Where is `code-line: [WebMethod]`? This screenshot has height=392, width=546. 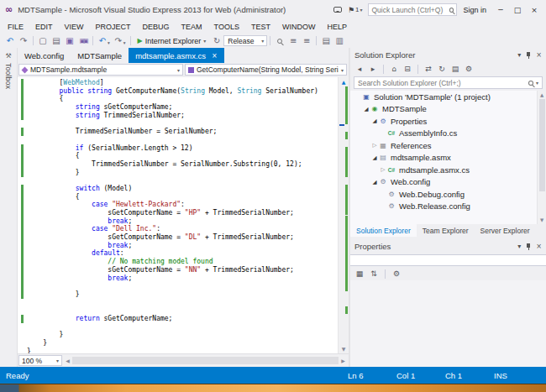 code-line: [WebMethod] is located at coordinates (182, 83).